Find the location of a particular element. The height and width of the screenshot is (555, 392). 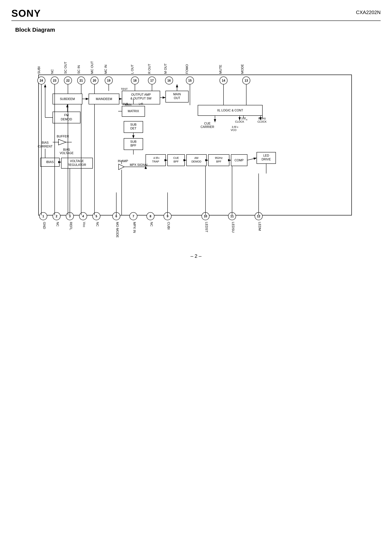

pin8-num: 8 is located at coordinates (151, 216).